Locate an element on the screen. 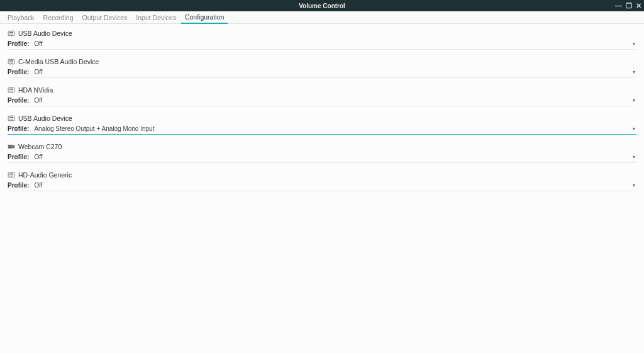  tab-recording: Recording is located at coordinates (58, 18).